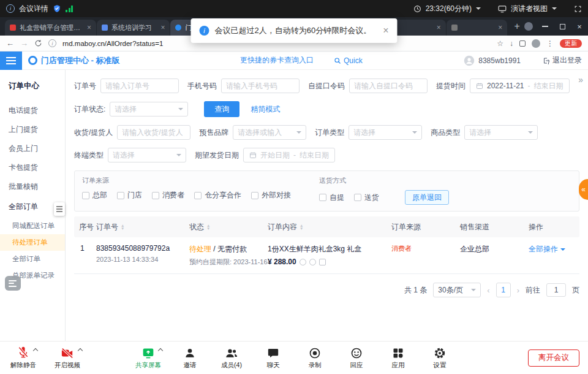 The image size is (588, 374). Describe the element at coordinates (579, 26) in the screenshot. I see `window-close-button: ×` at that location.